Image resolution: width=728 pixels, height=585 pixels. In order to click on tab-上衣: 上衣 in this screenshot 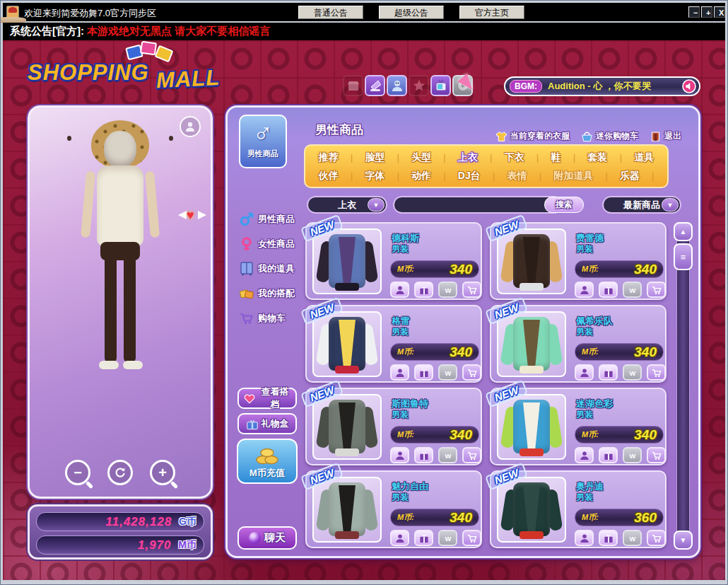, I will do `click(468, 158)`.